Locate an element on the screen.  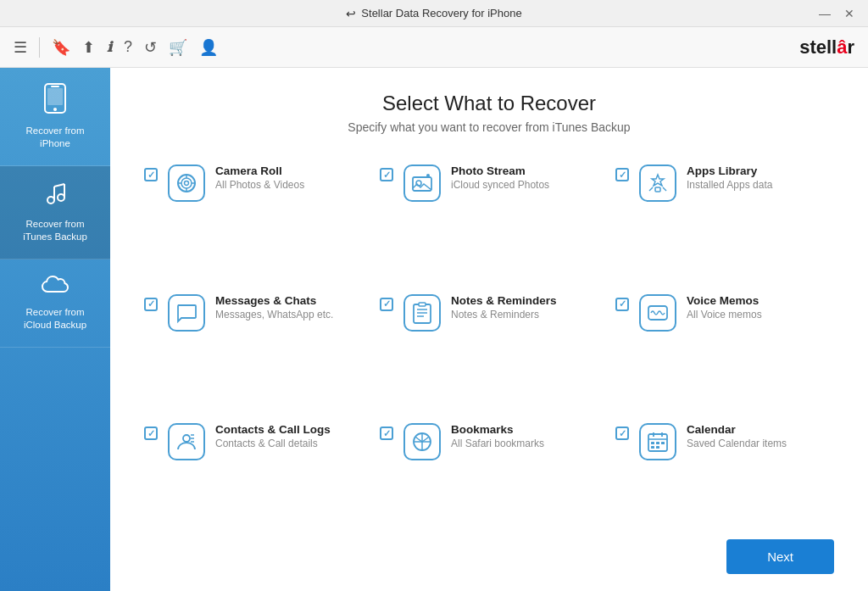
sidebar-itunes-label: Recover fromiTunes Backup is located at coordinates (55, 231).